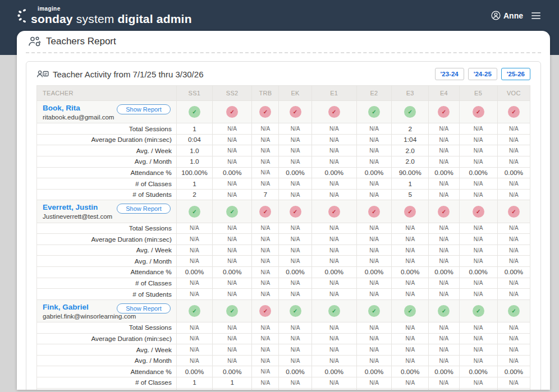 This screenshot has height=392, width=559. I want to click on teacher-name-link: Book, Rita, so click(62, 109).